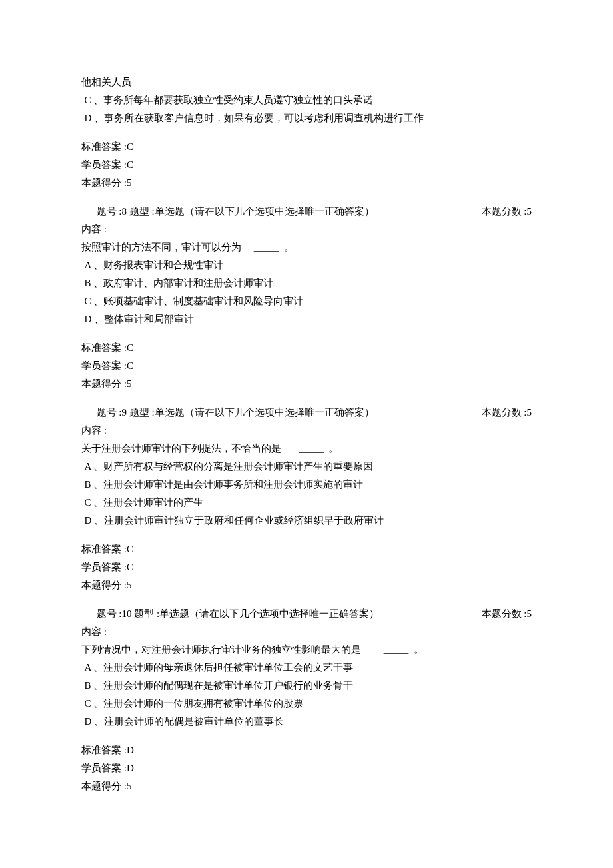 Image resolution: width=613 pixels, height=868 pixels. I want to click on q8-option-b: B 、政府审计、内部审计和注册会计师审计, so click(306, 284).